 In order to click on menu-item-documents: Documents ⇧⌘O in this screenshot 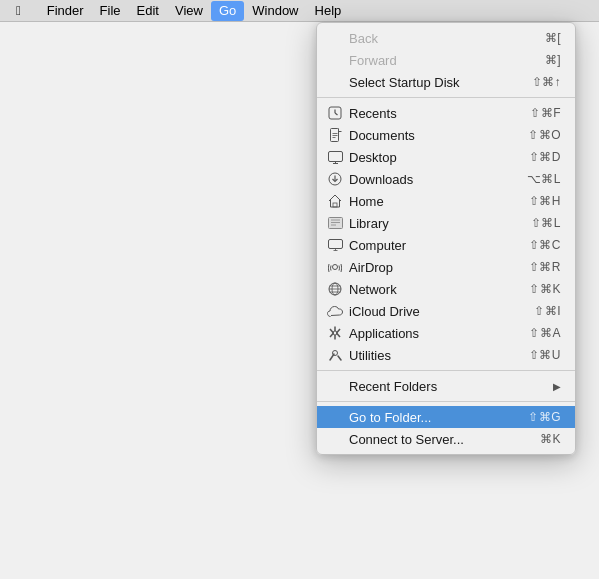, I will do `click(446, 135)`.